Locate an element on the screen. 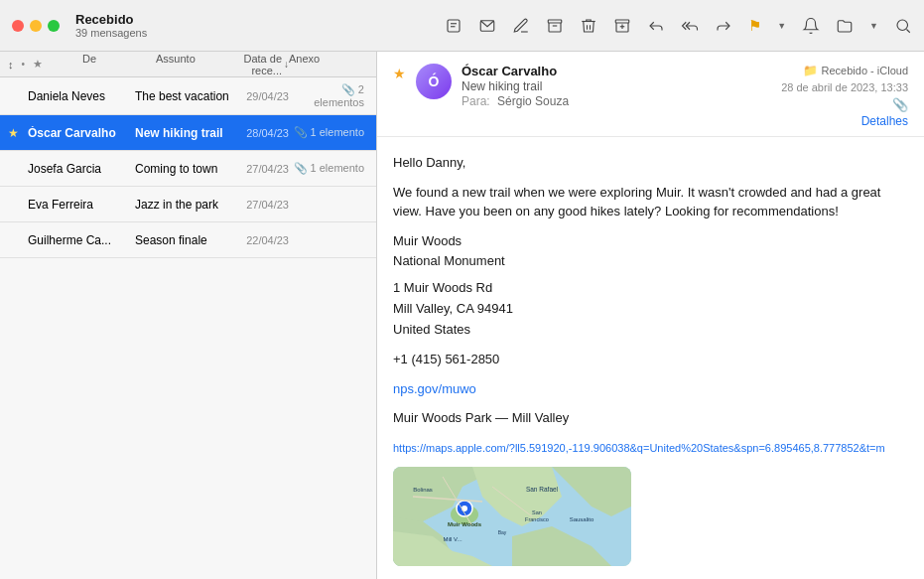 The height and width of the screenshot is (579, 924). email-date: 22/04/23 is located at coordinates (259, 240).